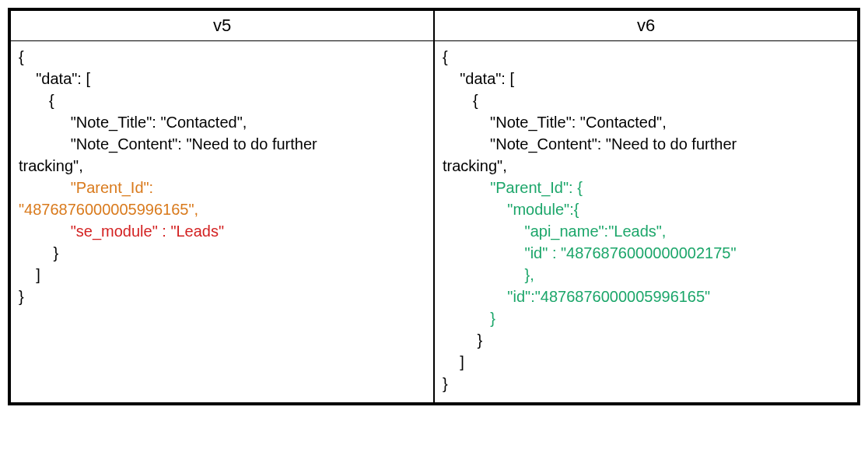  Describe the element at coordinates (543, 209) in the screenshot. I see `code-module-open: "module":{` at that location.